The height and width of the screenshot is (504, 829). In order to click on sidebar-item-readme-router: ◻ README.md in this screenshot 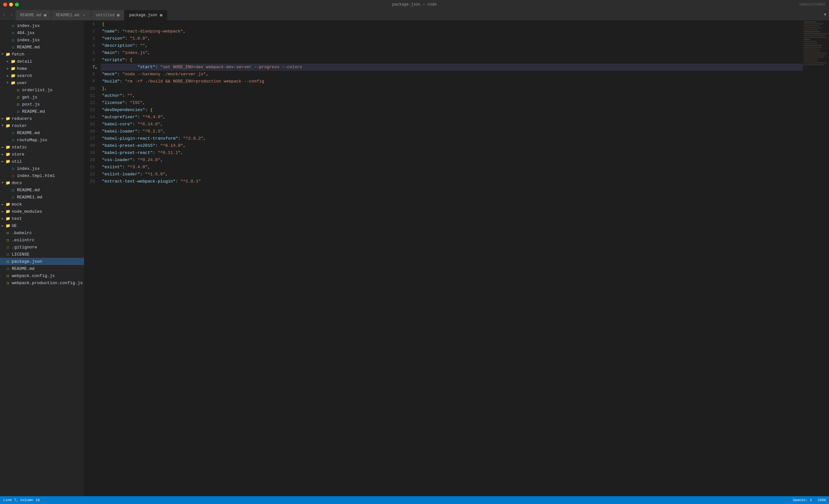, I will do `click(42, 133)`.